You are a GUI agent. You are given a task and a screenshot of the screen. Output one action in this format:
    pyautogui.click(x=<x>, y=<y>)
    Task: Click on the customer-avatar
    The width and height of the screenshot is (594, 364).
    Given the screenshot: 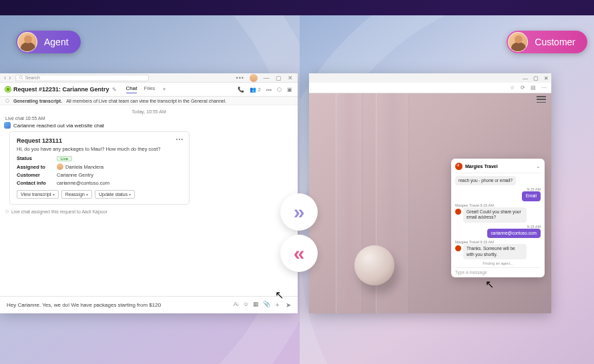 What is the action you would take?
    pyautogui.click(x=518, y=42)
    